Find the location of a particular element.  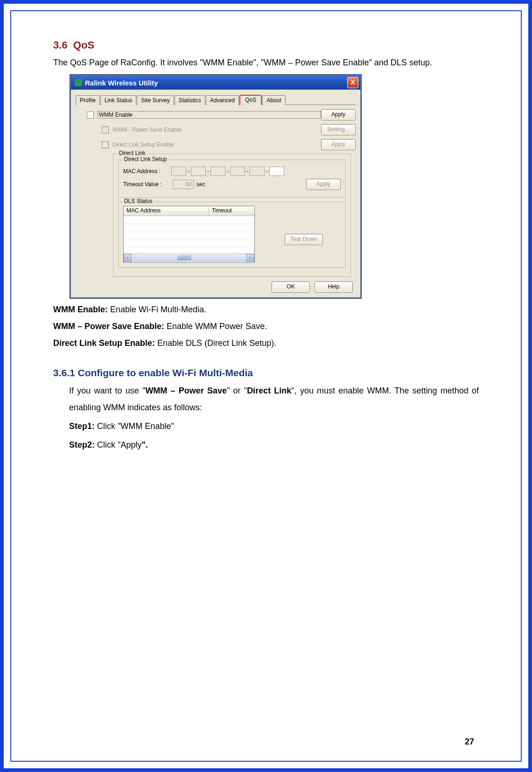

timeout-input: 60 is located at coordinates (183, 184).